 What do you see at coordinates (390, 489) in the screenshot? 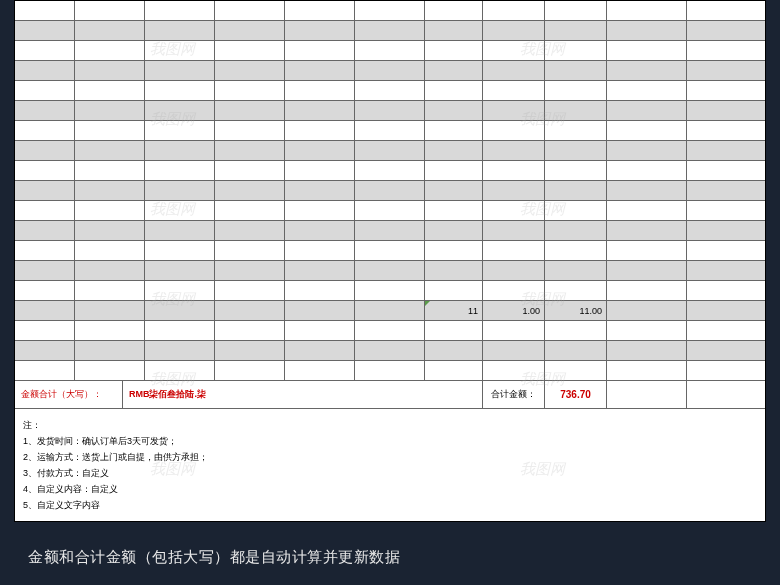
I see `note-line: 4、自定义内容：自定义` at bounding box center [390, 489].